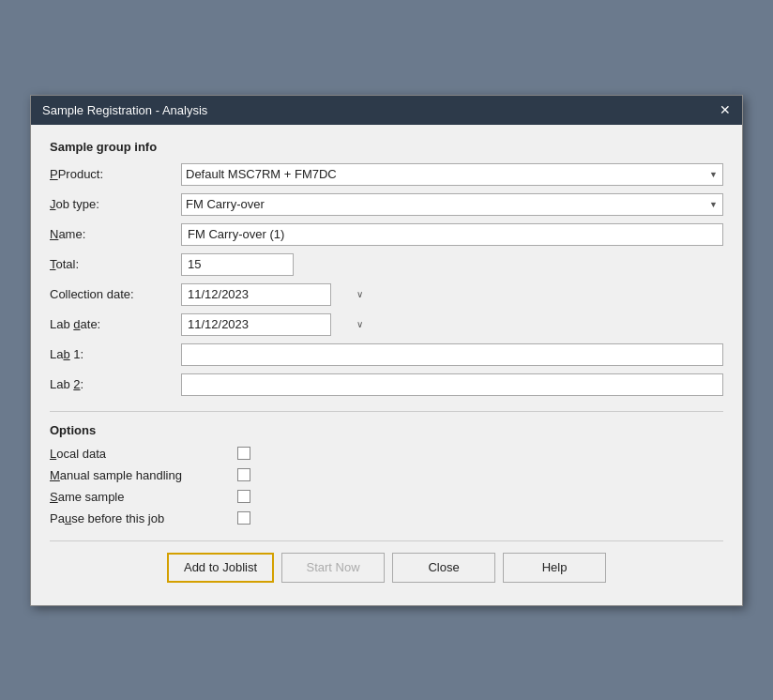 This screenshot has height=700, width=773. What do you see at coordinates (256, 295) in the screenshot?
I see `collection-date-wrapper: ∨` at bounding box center [256, 295].